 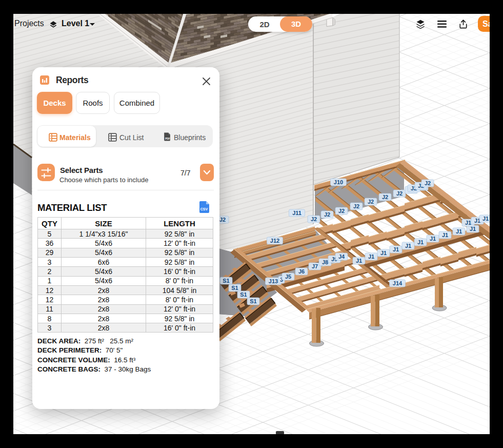 I want to click on svg-text: J7, so click(x=315, y=266).